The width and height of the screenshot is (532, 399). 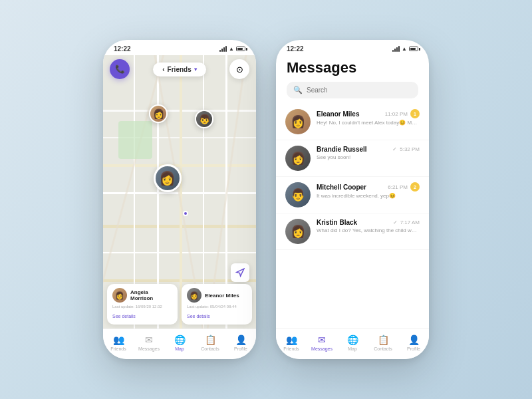 What do you see at coordinates (118, 340) in the screenshot?
I see `friends-nav-icon: 👥` at bounding box center [118, 340].